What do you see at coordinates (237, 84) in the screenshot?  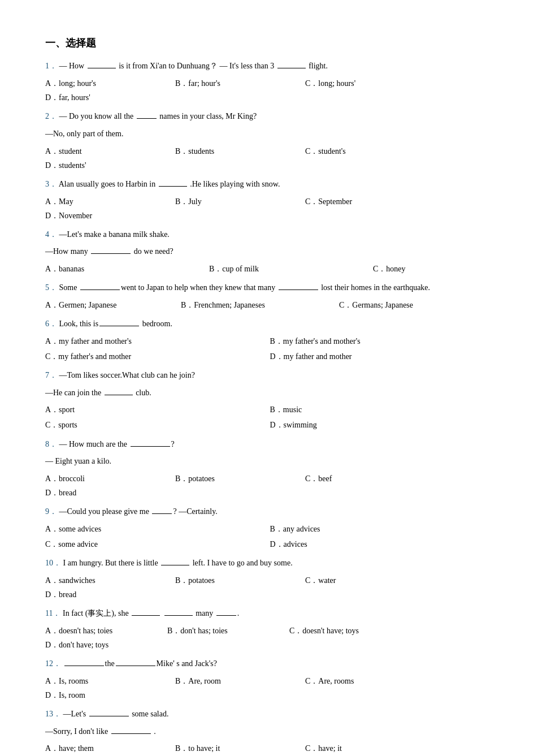 I see `q1-optB: B．far; hour's` at bounding box center [237, 84].